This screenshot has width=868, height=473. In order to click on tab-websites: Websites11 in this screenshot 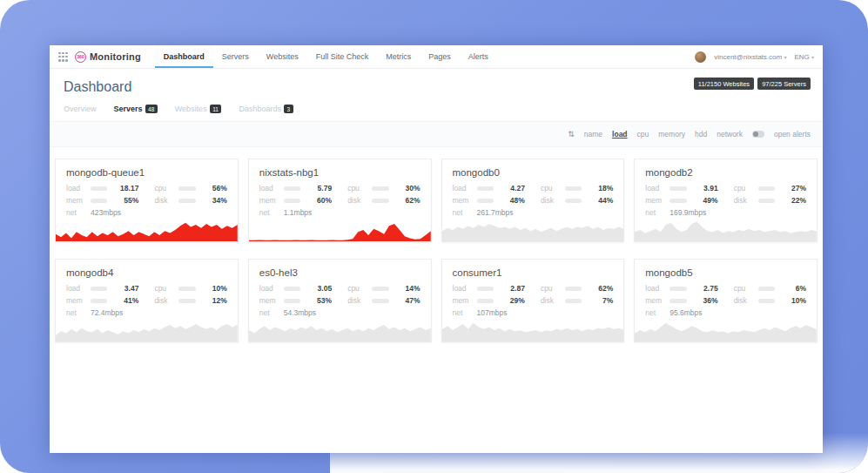, I will do `click(198, 109)`.